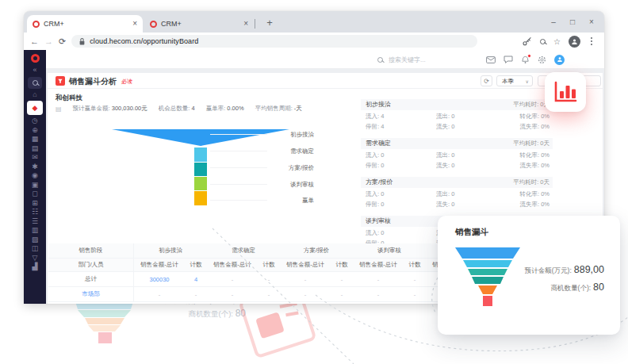 The width and height of the screenshot is (628, 364). I want to click on collapse-icon: «, so click(35, 71).